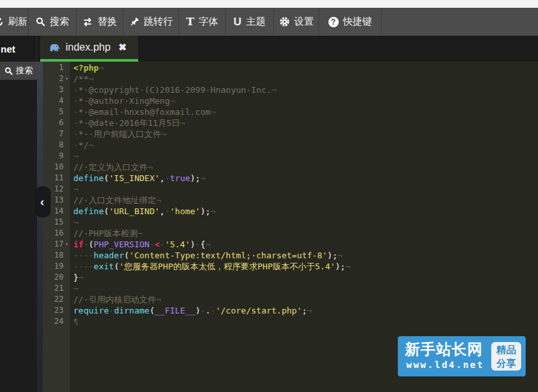  What do you see at coordinates (53, 167) in the screenshot?
I see `line-number: 10` at bounding box center [53, 167].